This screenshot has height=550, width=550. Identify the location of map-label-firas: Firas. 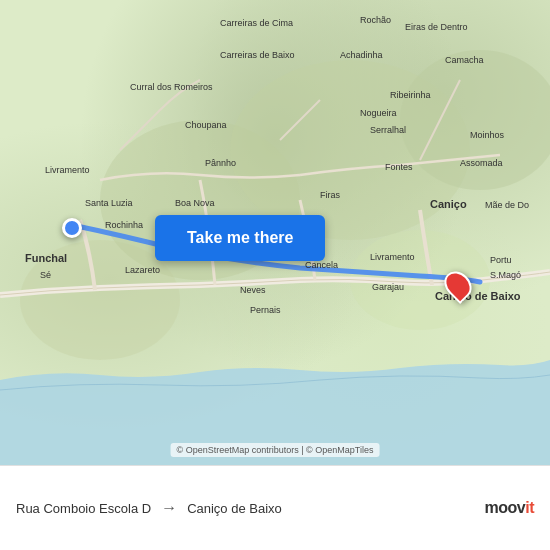
(330, 195).